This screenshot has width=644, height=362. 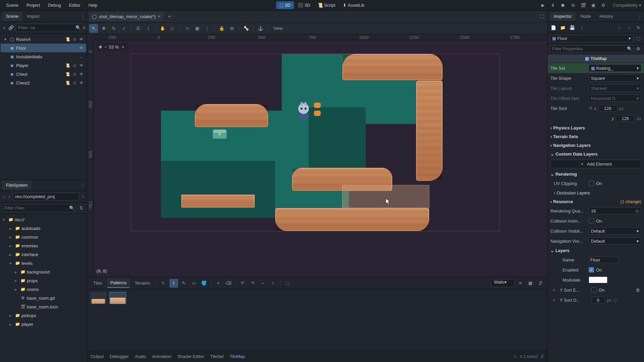 What do you see at coordinates (246, 28) in the screenshot?
I see `bones-button: 🦴` at bounding box center [246, 28].